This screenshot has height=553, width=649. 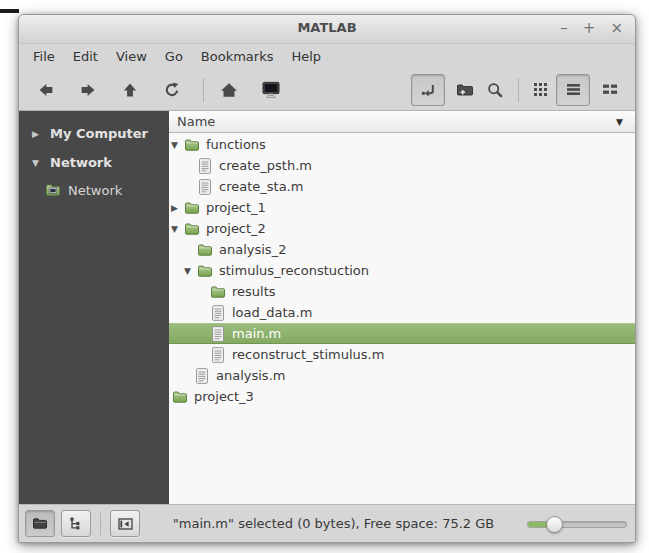 What do you see at coordinates (402, 144) in the screenshot?
I see `tree-row-functions: ▼ functions` at bounding box center [402, 144].